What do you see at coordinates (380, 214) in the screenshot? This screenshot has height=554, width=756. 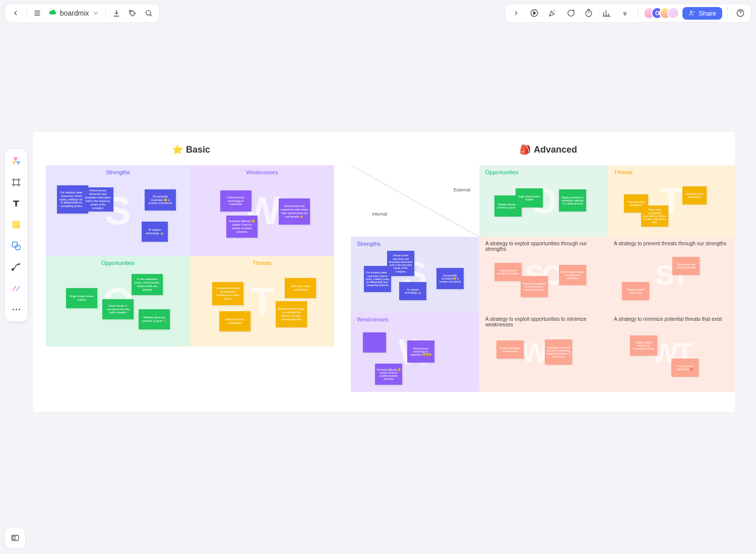 I see `label-internal: Internal` at bounding box center [380, 214].